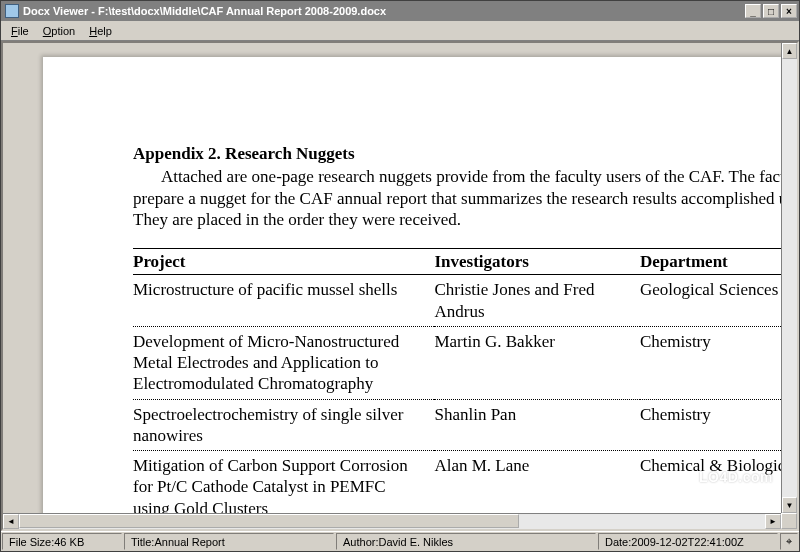 This screenshot has height=552, width=800. Describe the element at coordinates (196, 11) in the screenshot. I see `titlebar-left: Docx Viewer - F:\test\docx\Middle\CAF An…` at that location.